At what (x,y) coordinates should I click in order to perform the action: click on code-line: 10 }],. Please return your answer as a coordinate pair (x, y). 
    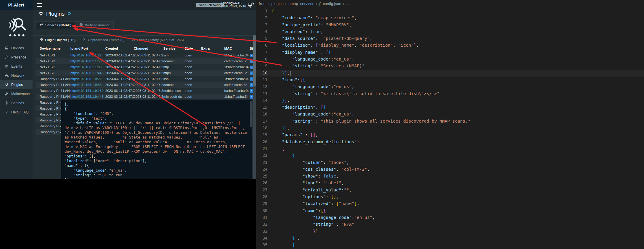
    Looking at the image, I should click on (450, 73).